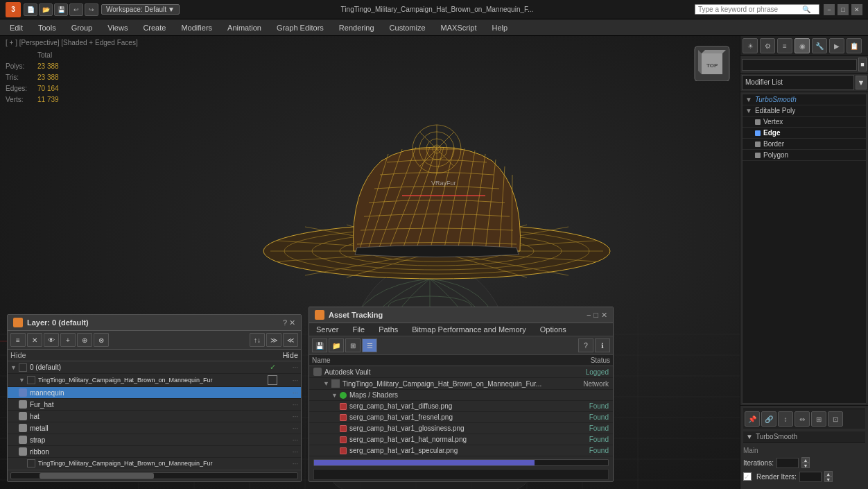  Describe the element at coordinates (752, 419) in the screenshot. I see `pb-pin-icon: 📌` at that location.